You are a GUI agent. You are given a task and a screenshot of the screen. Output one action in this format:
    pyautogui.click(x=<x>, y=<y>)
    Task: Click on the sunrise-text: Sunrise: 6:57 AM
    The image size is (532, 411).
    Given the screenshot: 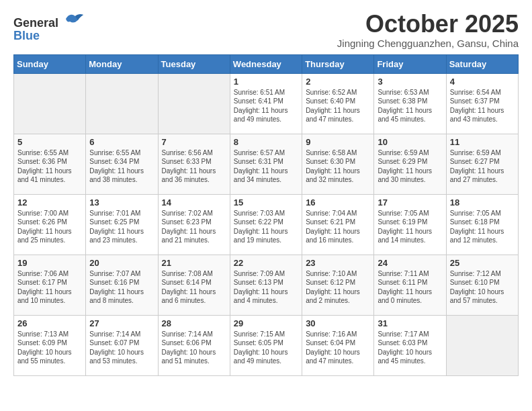 What is the action you would take?
    pyautogui.click(x=266, y=153)
    